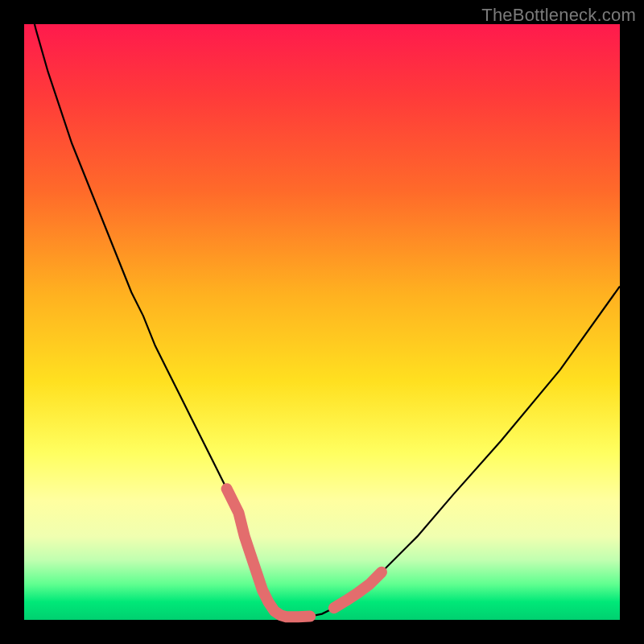 Image resolution: width=644 pixels, height=644 pixels. I want to click on highlight-segment-right, so click(357, 590).